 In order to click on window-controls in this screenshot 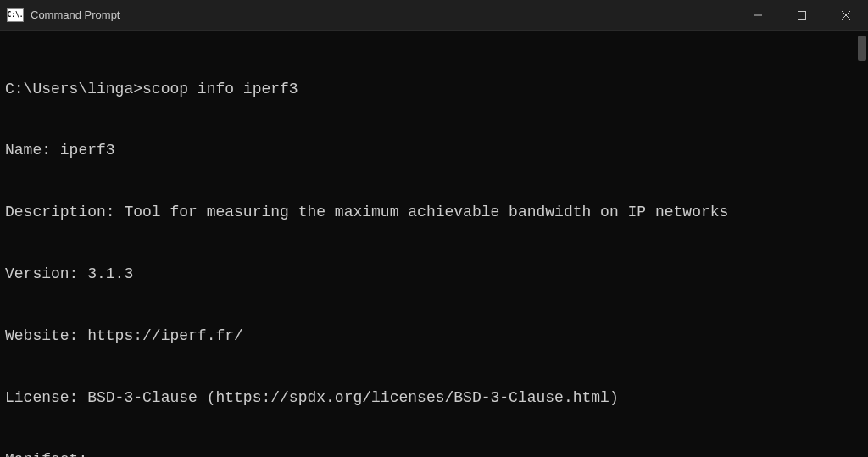, I will do `click(802, 15)`.